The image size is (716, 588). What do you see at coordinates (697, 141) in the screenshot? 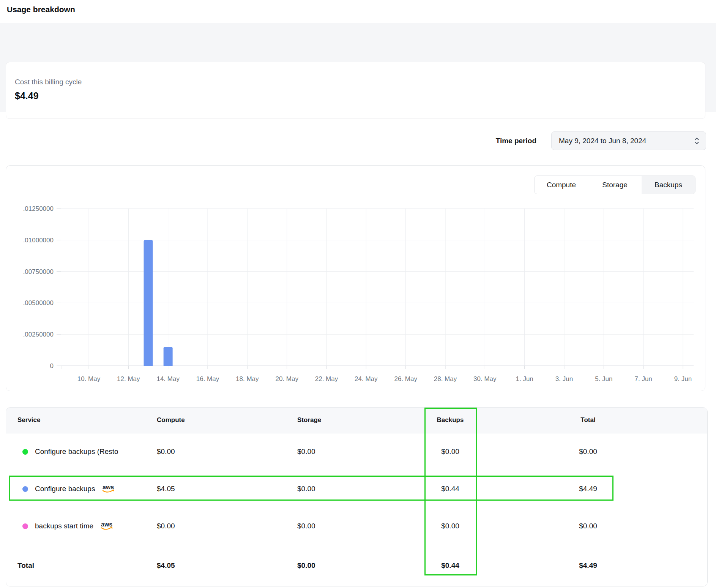
I see `selector-chevrons-icon` at bounding box center [697, 141].